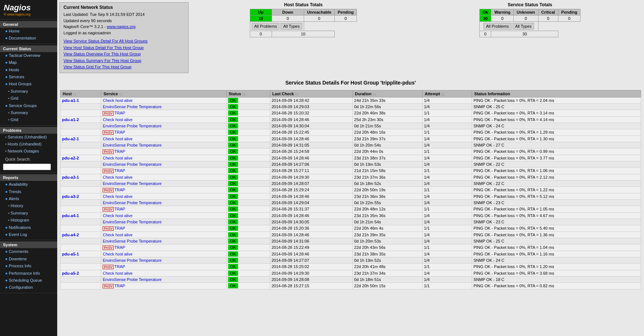  What do you see at coordinates (485, 34) in the screenshot?
I see `svc-problems-count: 0` at bounding box center [485, 34].